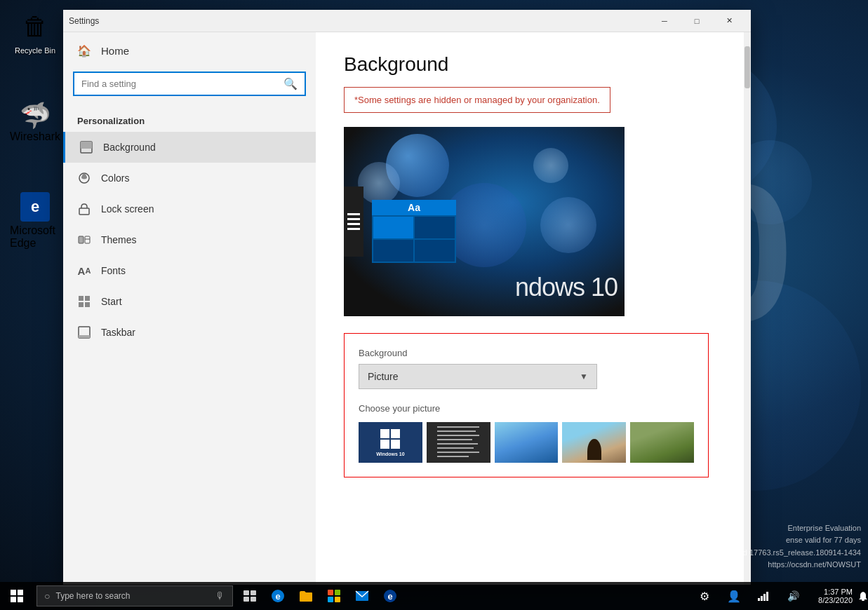 This screenshot has width=868, height=610. I want to click on minimize-button: ─, so click(665, 21).